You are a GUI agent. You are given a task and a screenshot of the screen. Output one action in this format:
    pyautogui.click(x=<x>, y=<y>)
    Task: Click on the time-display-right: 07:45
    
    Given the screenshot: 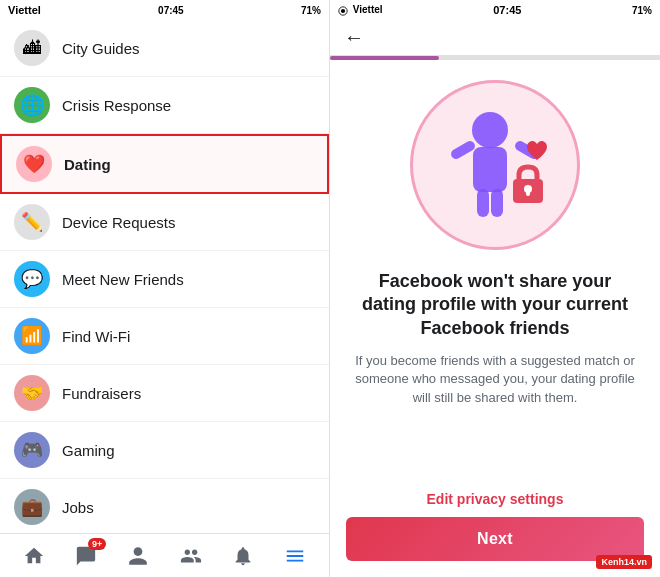 What is the action you would take?
    pyautogui.click(x=507, y=10)
    